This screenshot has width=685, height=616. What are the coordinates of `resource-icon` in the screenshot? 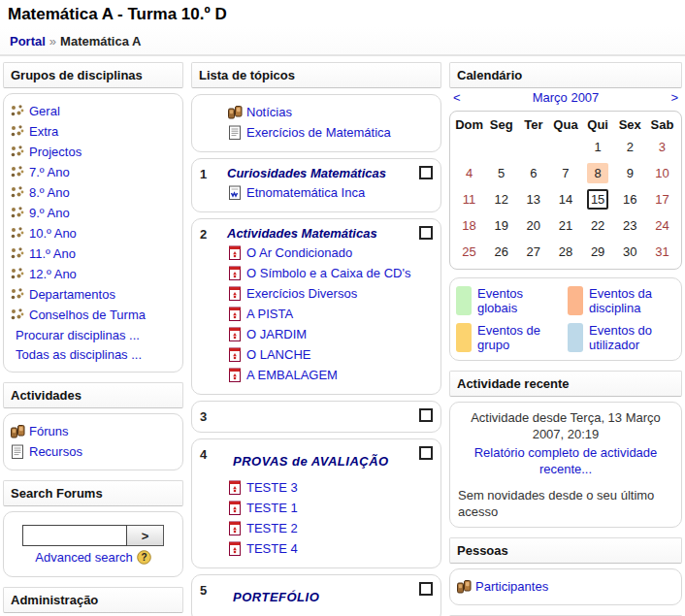 It's located at (17, 452).